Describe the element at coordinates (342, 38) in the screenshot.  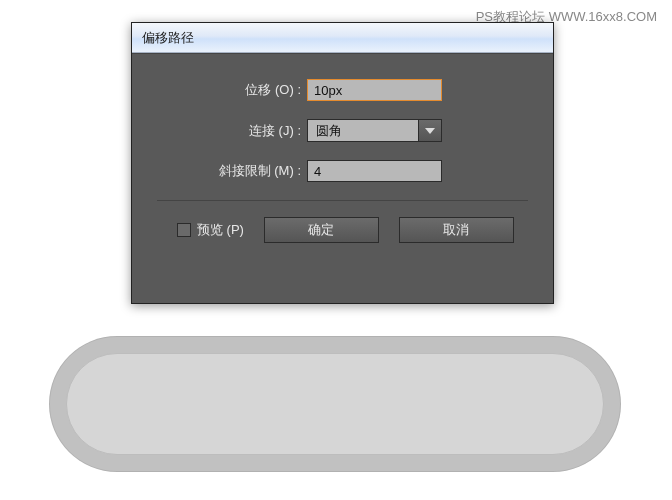
I see `dialog-titlebar: 偏移路径` at that location.